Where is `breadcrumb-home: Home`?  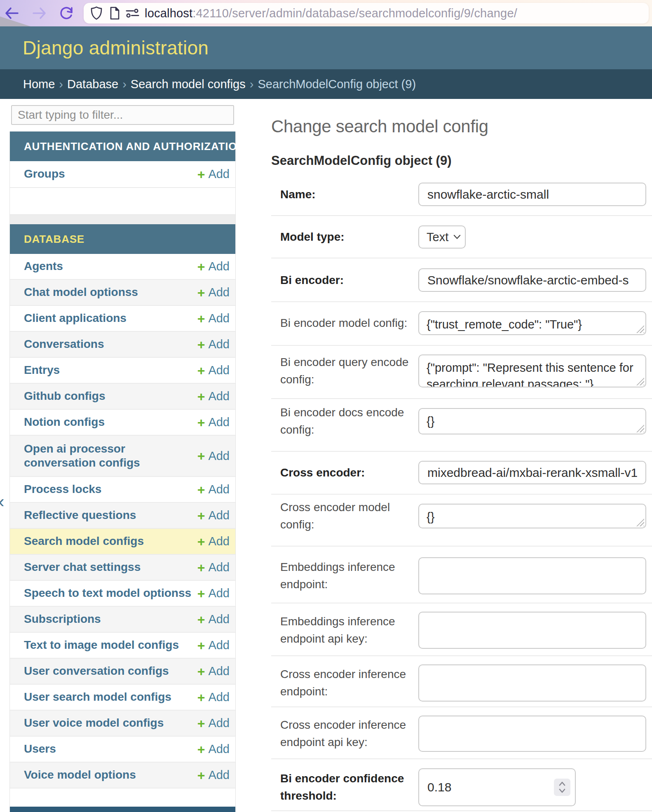 breadcrumb-home: Home is located at coordinates (39, 84).